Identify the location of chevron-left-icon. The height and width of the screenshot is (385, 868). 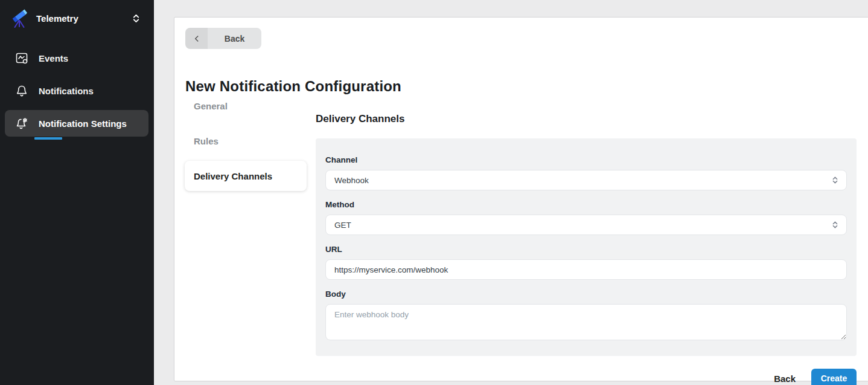
(197, 39).